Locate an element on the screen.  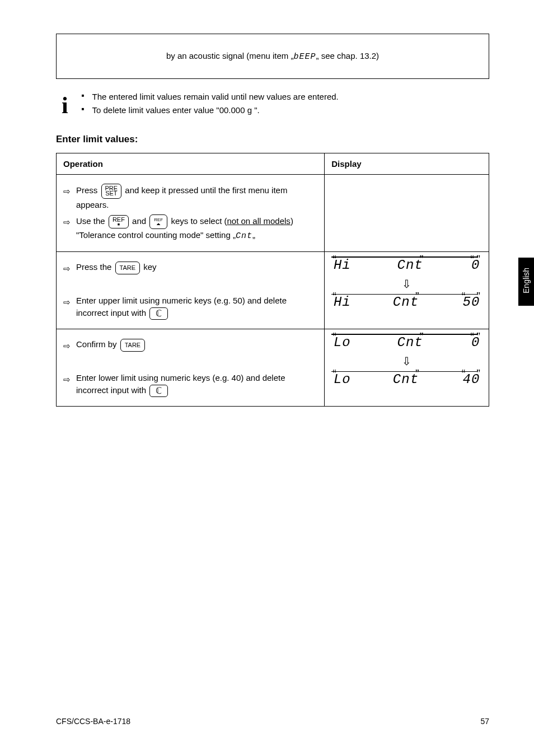
info-bullet-1: ■ The entered limit values remain valid … is located at coordinates (210, 97).